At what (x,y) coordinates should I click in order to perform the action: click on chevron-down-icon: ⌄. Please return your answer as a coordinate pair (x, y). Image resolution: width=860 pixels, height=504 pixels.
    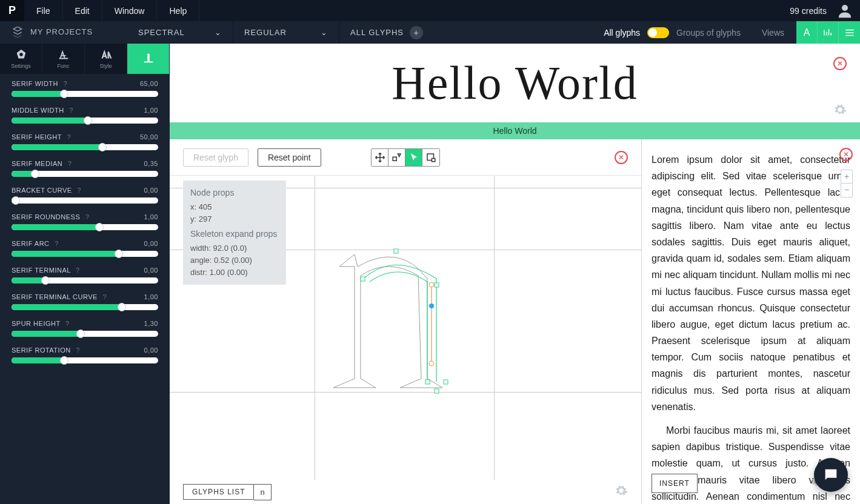
    Looking at the image, I should click on (324, 33).